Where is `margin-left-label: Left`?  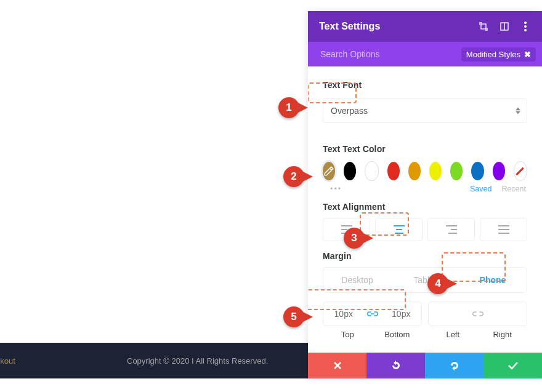
margin-left-label: Left is located at coordinates (453, 335).